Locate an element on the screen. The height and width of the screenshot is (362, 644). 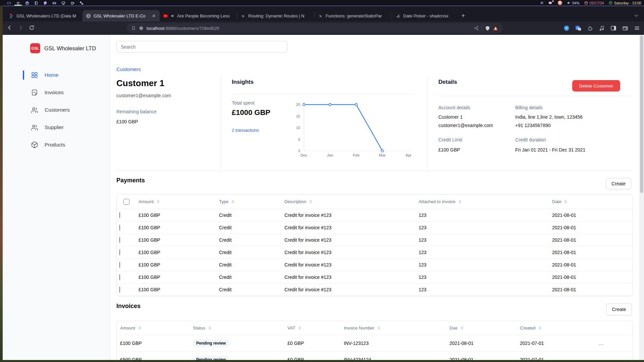
brave-shield-icon is located at coordinates (488, 28).